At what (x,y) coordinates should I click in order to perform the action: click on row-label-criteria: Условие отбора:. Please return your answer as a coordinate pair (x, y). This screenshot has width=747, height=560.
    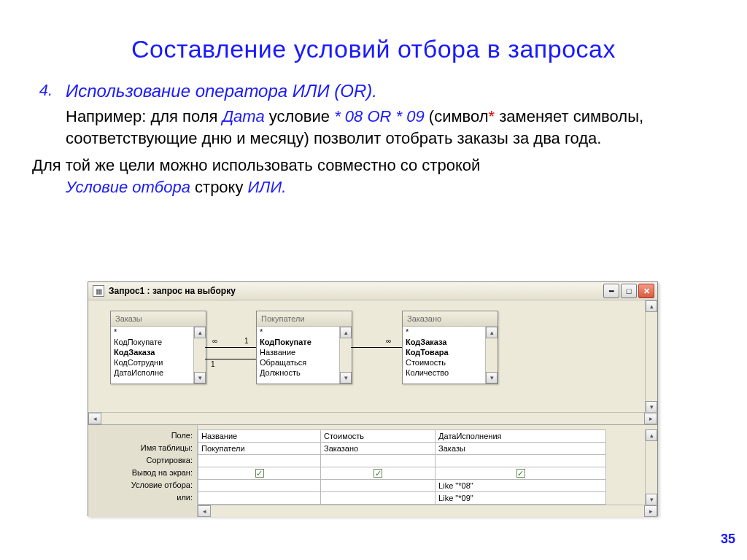
    Looking at the image, I should click on (140, 486).